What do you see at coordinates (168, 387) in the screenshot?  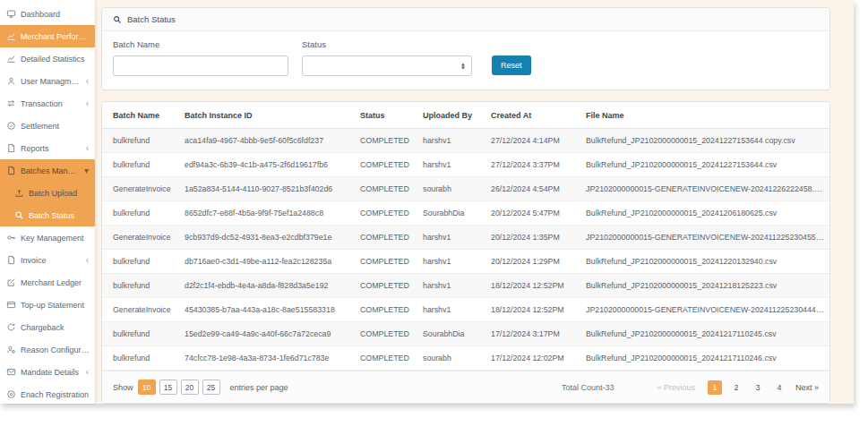 I see `page-size-button-15: 15` at bounding box center [168, 387].